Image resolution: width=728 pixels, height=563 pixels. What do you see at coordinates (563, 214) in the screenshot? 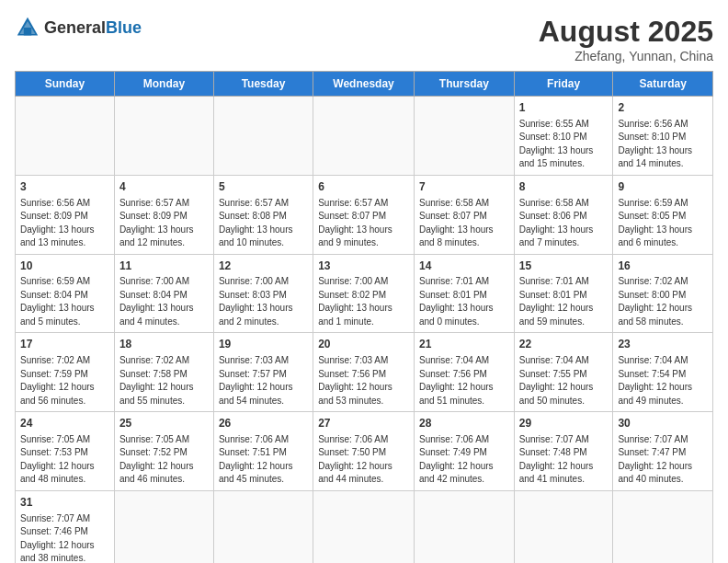
I see `calendar-cell: 8Sunrise: 6:58 AM Sunset: 8:06 PM Daylig…` at bounding box center [563, 214].